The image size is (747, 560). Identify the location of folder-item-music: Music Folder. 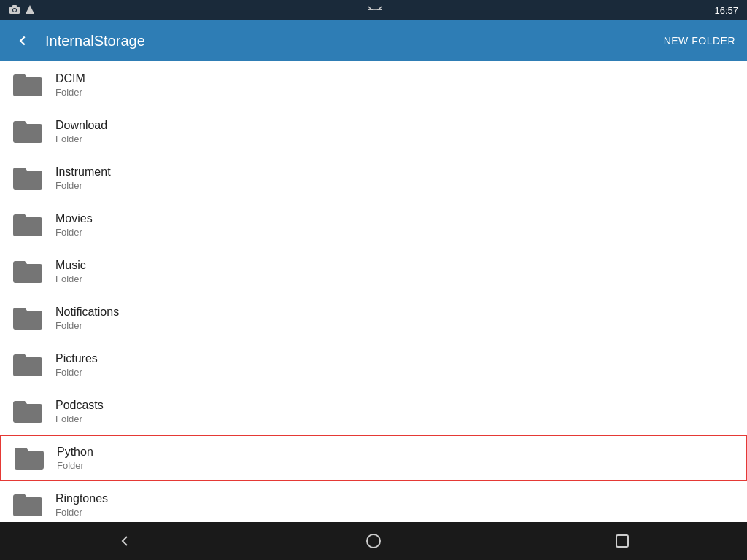
(374, 271).